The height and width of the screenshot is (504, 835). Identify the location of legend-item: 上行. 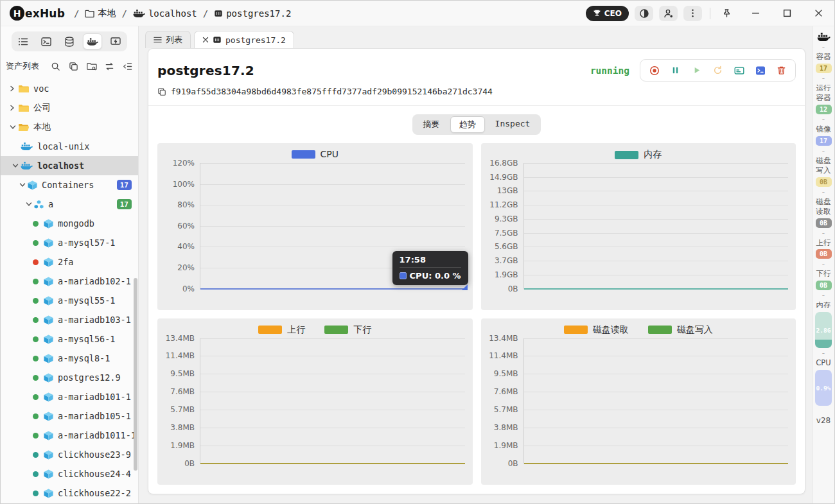
(281, 330).